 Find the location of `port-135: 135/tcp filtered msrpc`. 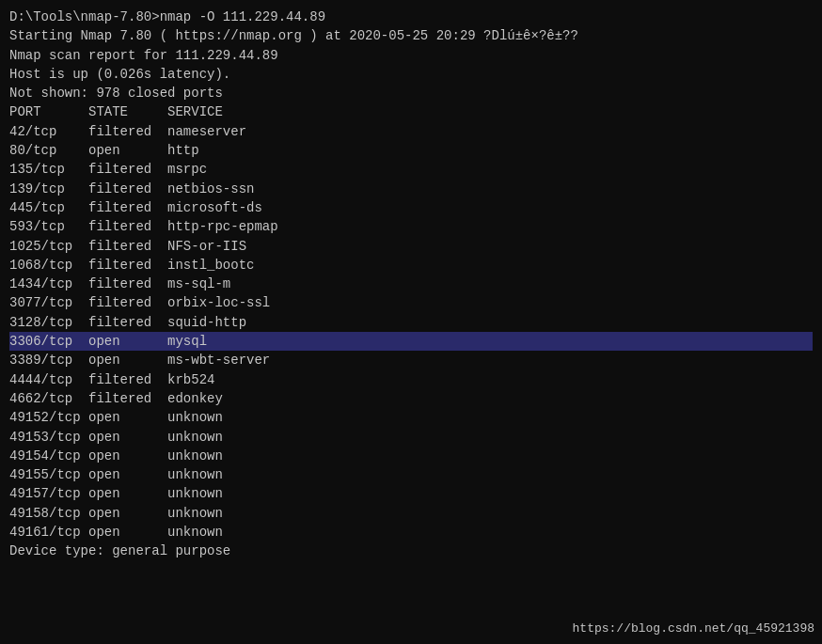

port-135: 135/tcp filtered msrpc is located at coordinates (411, 169).